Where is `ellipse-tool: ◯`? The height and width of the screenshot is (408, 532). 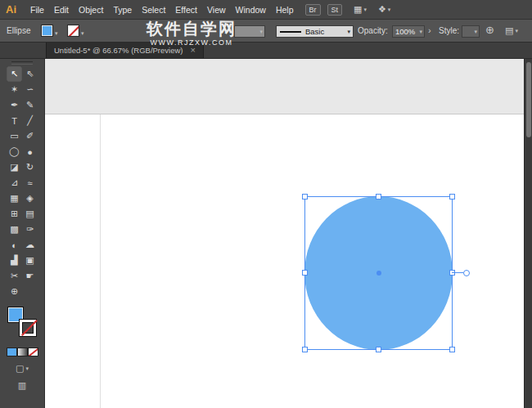 ellipse-tool: ◯ is located at coordinates (15, 152).